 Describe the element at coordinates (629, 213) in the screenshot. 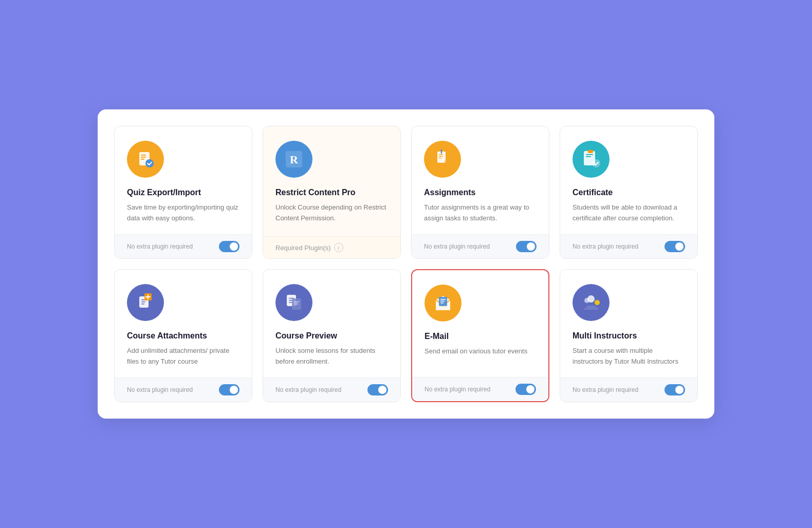

I see `card-desc-certificate: Students will be able to download a cert…` at that location.